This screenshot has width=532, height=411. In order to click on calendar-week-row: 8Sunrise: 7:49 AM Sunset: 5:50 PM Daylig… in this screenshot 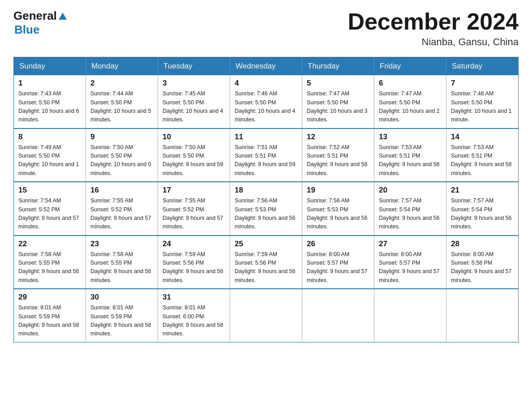, I will do `click(266, 155)`.